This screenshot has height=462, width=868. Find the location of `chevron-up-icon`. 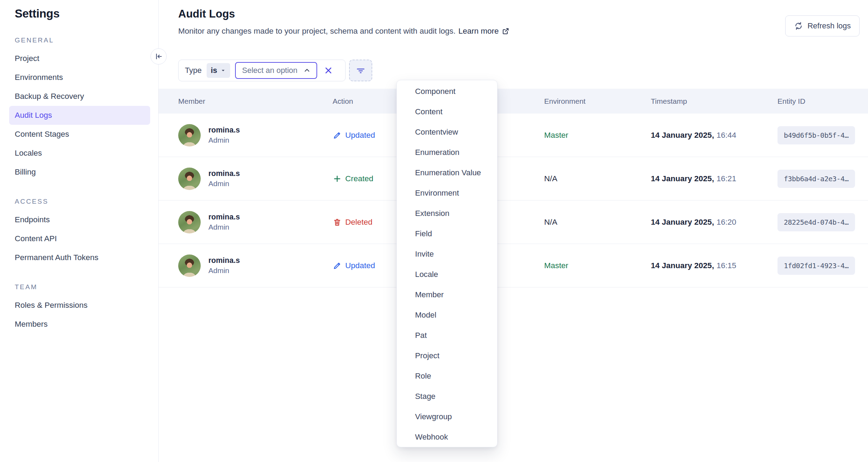

chevron-up-icon is located at coordinates (307, 70).